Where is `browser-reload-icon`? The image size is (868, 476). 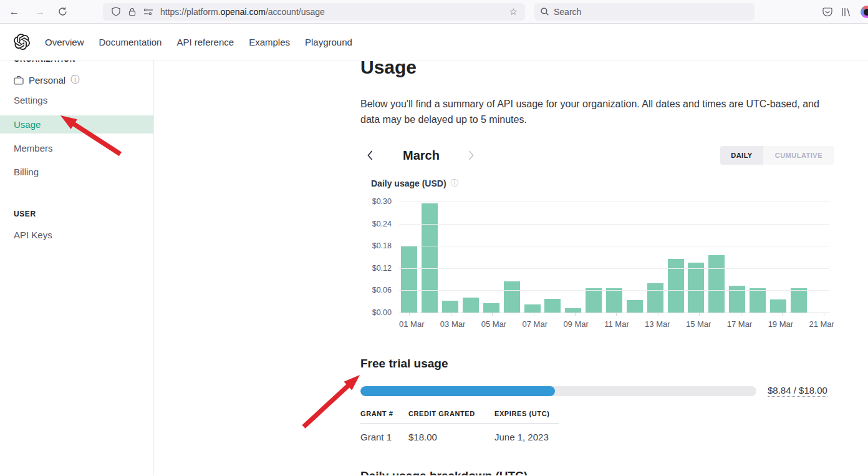
browser-reload-icon is located at coordinates (62, 12).